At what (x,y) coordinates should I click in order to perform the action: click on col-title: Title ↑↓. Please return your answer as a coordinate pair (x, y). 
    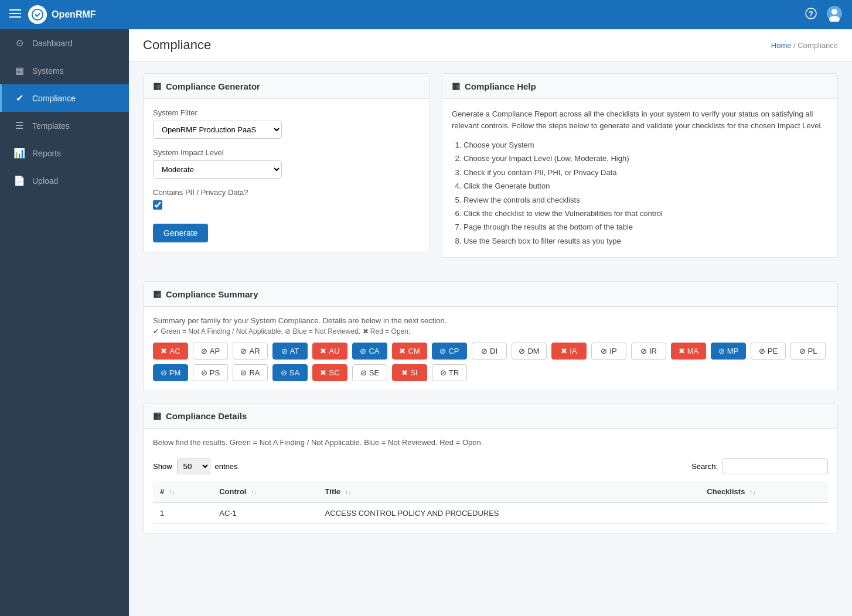
    Looking at the image, I should click on (509, 492).